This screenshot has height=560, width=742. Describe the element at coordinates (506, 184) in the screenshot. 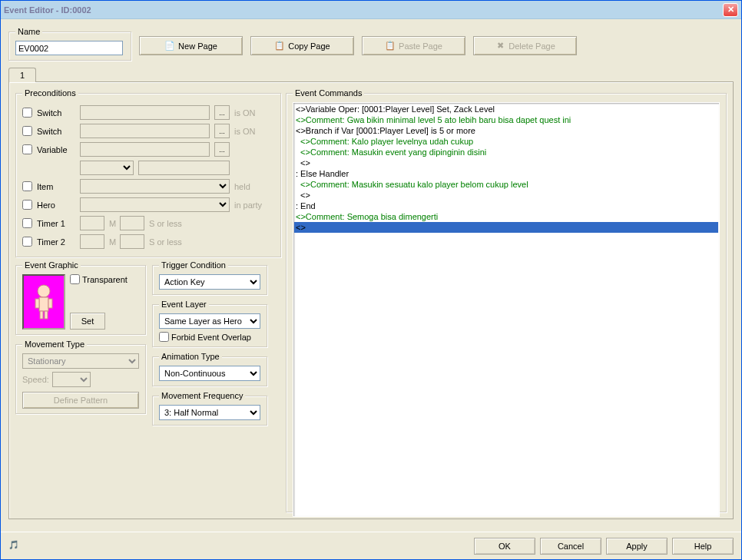

I see `command-line: <>Comment: Masukin sesuatu kalo player b…` at that location.